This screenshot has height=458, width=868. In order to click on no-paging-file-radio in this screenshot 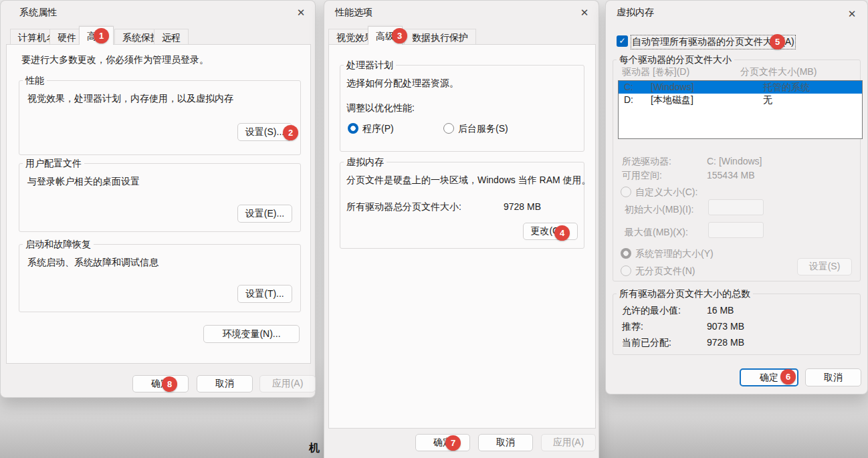, I will do `click(626, 271)`.